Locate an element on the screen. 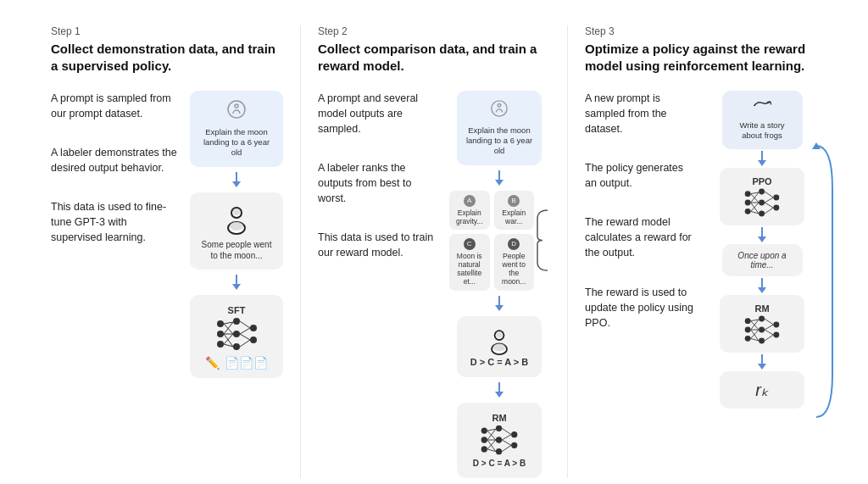  arrow9 is located at coordinates (762, 362).